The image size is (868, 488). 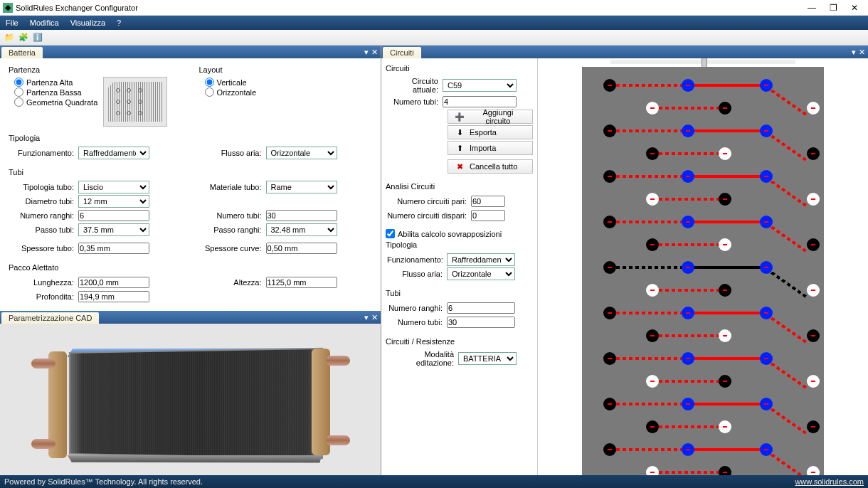 What do you see at coordinates (434, 8) in the screenshot?
I see `titlebar: ◆ SolidRules Exchanger Configurator — ❐ …` at bounding box center [434, 8].